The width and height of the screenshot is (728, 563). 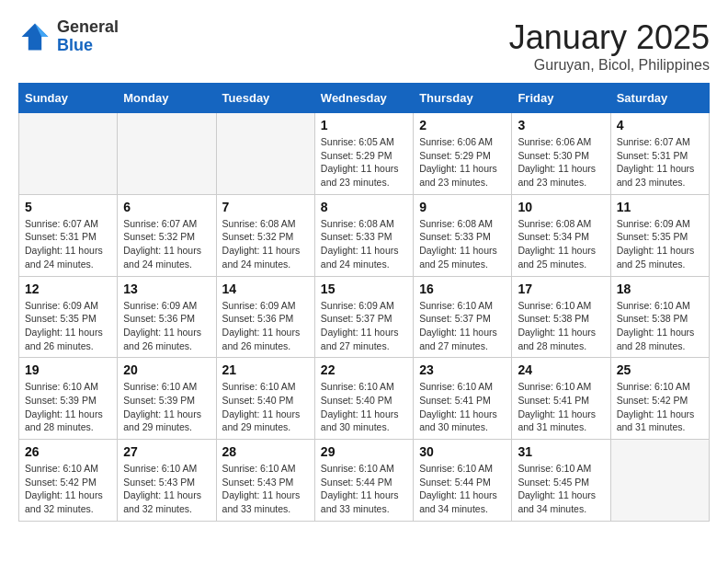 I want to click on calendar-cell: 7Sunrise: 6:08 AMSunset: 5:32 PMDaylight…, so click(x=265, y=236).